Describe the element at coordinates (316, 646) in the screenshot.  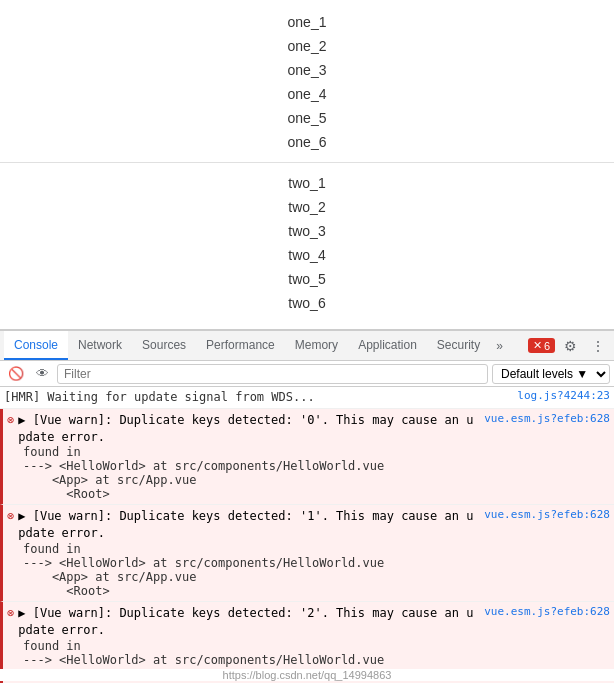
I see `error-2-found-in: found in` at that location.